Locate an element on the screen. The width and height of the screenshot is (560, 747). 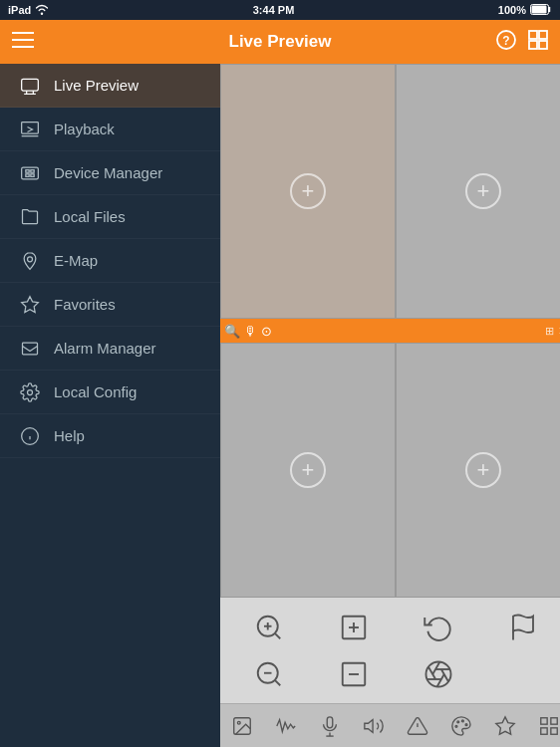
sidebar-item-local-files: Local Files is located at coordinates (110, 217).